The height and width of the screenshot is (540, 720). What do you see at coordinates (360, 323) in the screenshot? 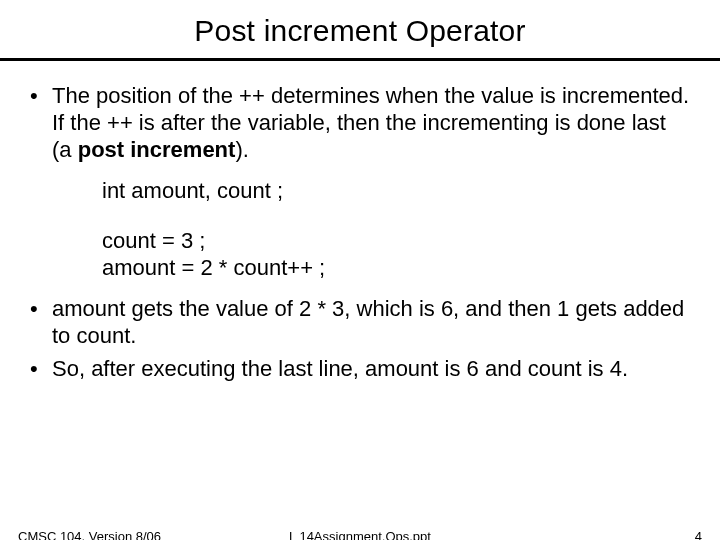
I see `bullet-item: amount gets the value of 2 * 3, which is…` at bounding box center [360, 323].